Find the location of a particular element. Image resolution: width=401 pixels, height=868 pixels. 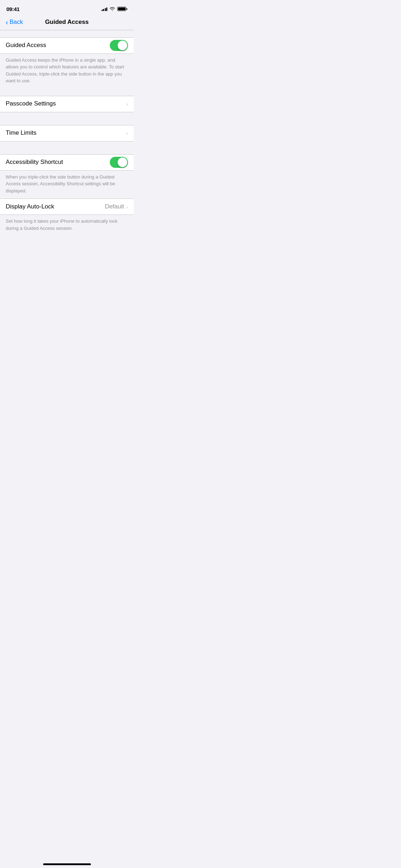

status-icons is located at coordinates (115, 9).